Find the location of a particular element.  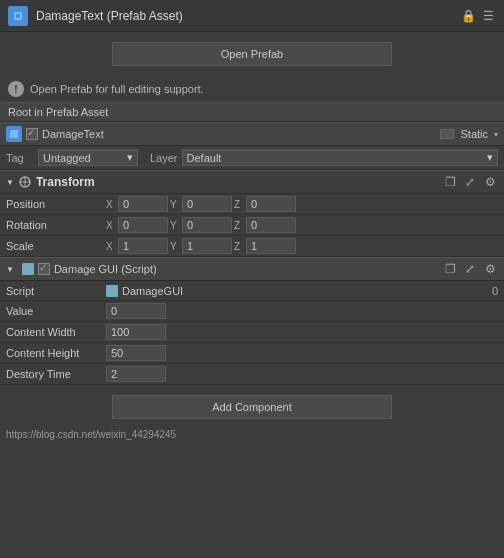

static-label: Static is located at coordinates (474, 134).